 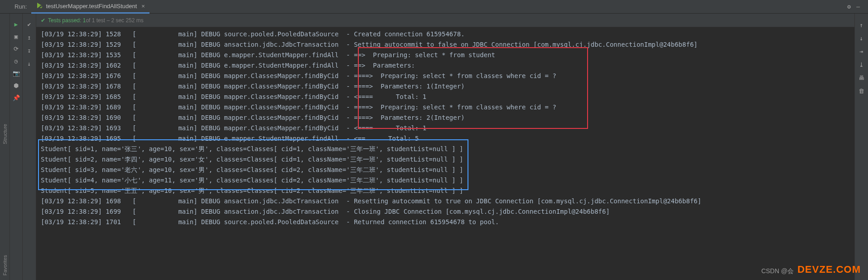 What do you see at coordinates (862, 25) in the screenshot?
I see `up-arrow-icon: ↑` at bounding box center [862, 25].